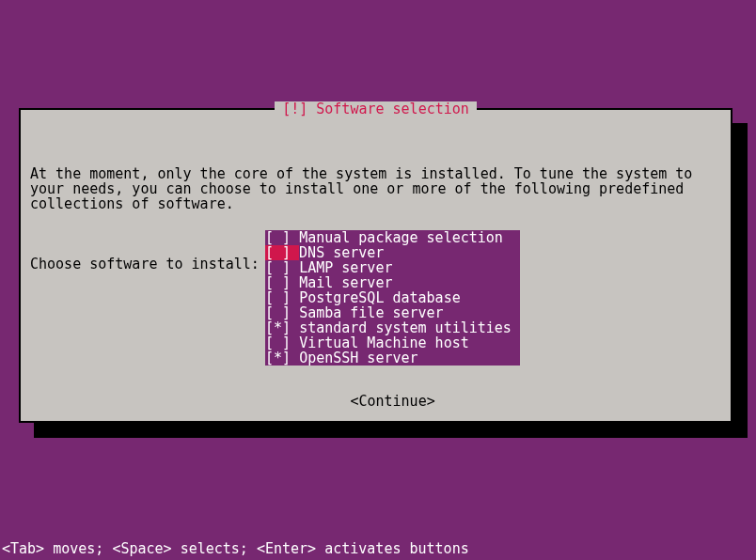 Image resolution: width=756 pixels, height=560 pixels. Describe the element at coordinates (393, 238) in the screenshot. I see `software-option: [ ] Manual package selection` at that location.